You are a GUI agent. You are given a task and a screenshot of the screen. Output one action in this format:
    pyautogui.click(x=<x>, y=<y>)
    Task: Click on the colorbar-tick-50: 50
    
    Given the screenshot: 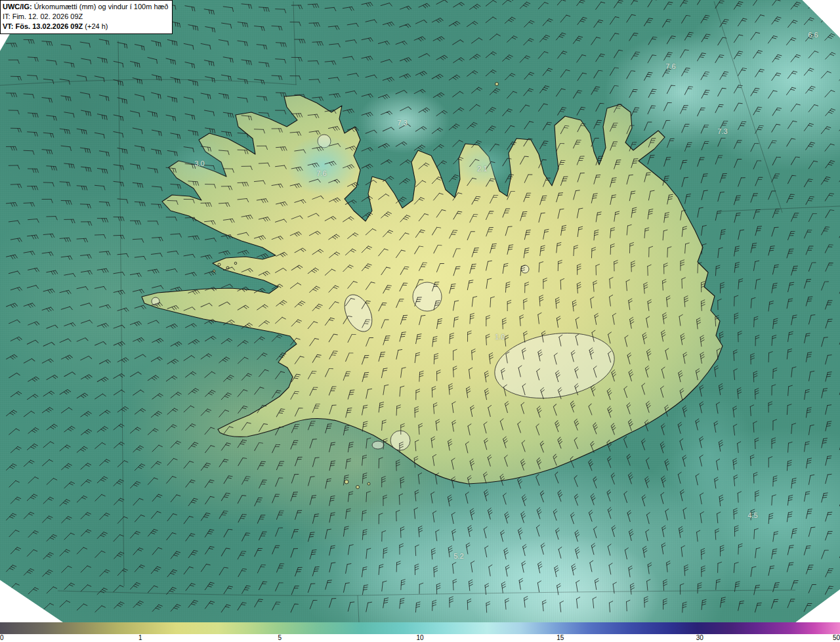 What is the action you would take?
    pyautogui.click(x=836, y=638)
    